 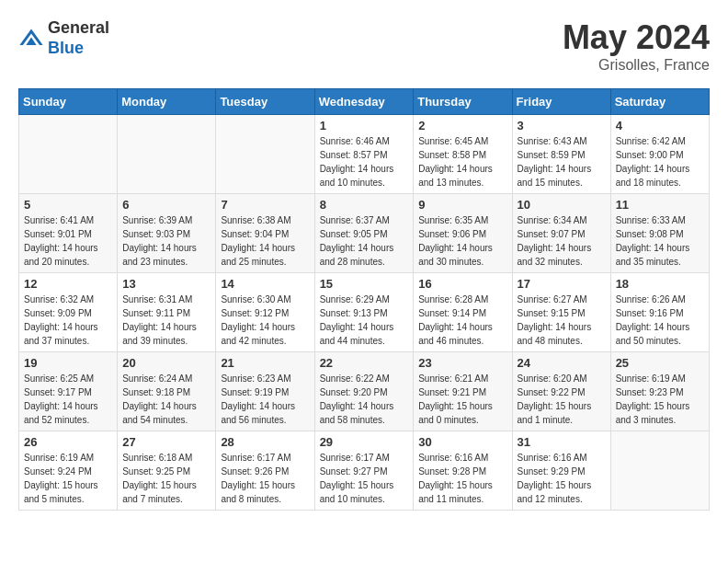 What do you see at coordinates (166, 283) in the screenshot?
I see `day-number: 13` at bounding box center [166, 283].